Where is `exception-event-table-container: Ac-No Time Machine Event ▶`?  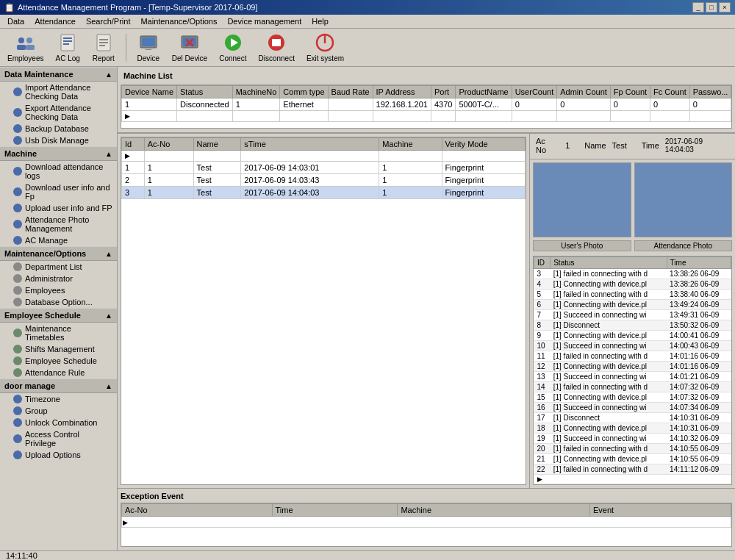 exception-event-table-container: Ac-No Time Machine Event ▶ is located at coordinates (426, 525).